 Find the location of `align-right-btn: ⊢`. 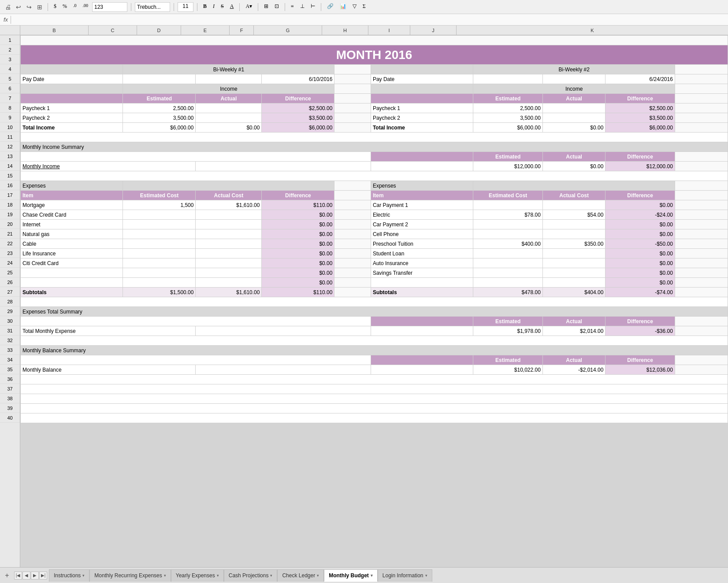

align-right-btn: ⊢ is located at coordinates (313, 7).